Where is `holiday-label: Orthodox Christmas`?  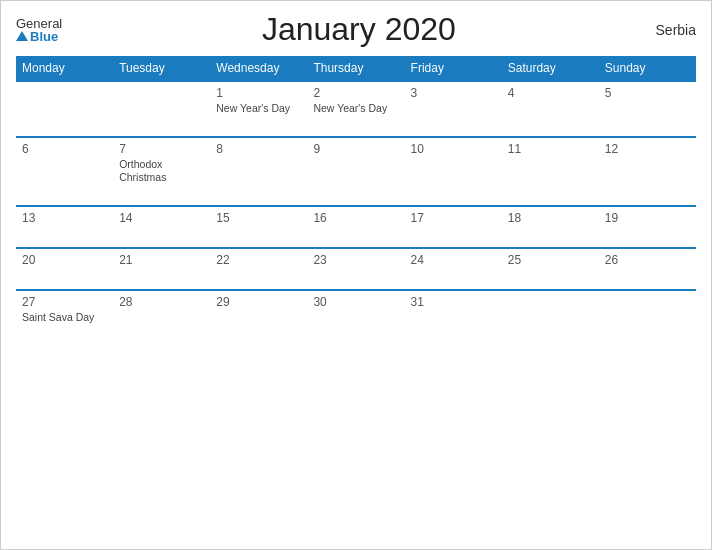 holiday-label: Orthodox Christmas is located at coordinates (162, 172).